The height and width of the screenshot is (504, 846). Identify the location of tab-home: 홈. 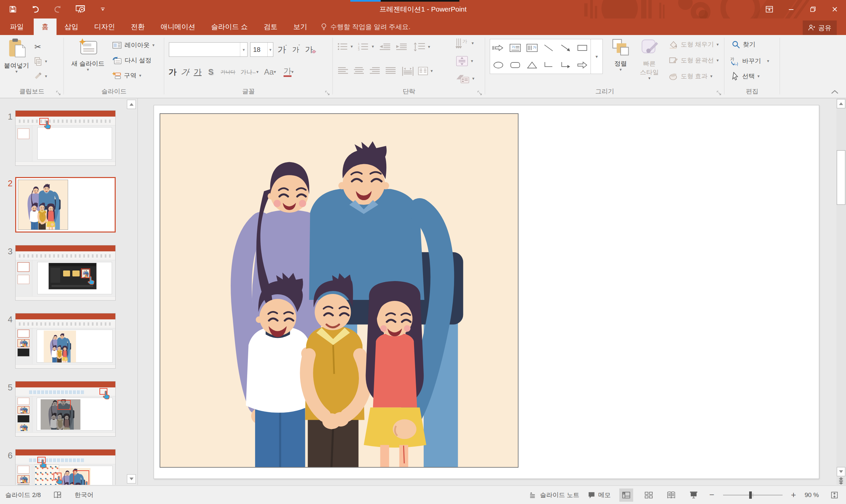
(45, 26).